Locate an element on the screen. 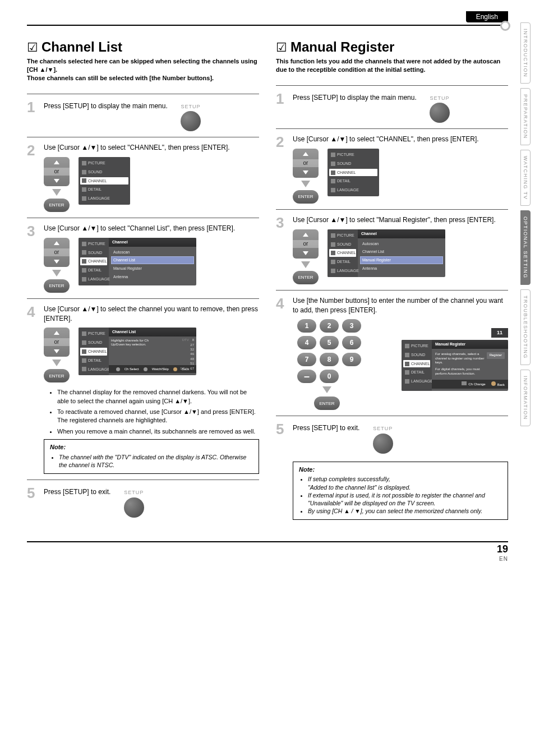 The height and width of the screenshot is (756, 535). osd-item: DETAIL is located at coordinates (104, 190).